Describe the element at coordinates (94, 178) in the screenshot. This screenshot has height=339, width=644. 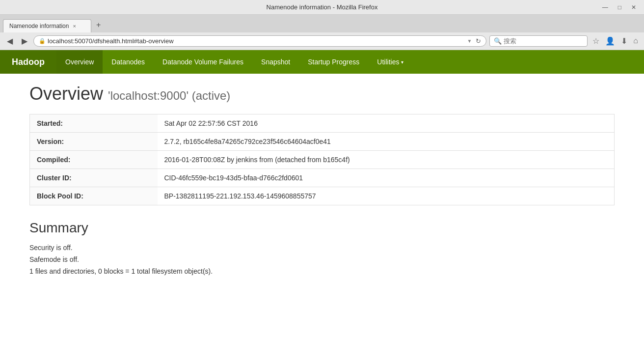
I see `label-cluster-id: Cluster ID:` at that location.